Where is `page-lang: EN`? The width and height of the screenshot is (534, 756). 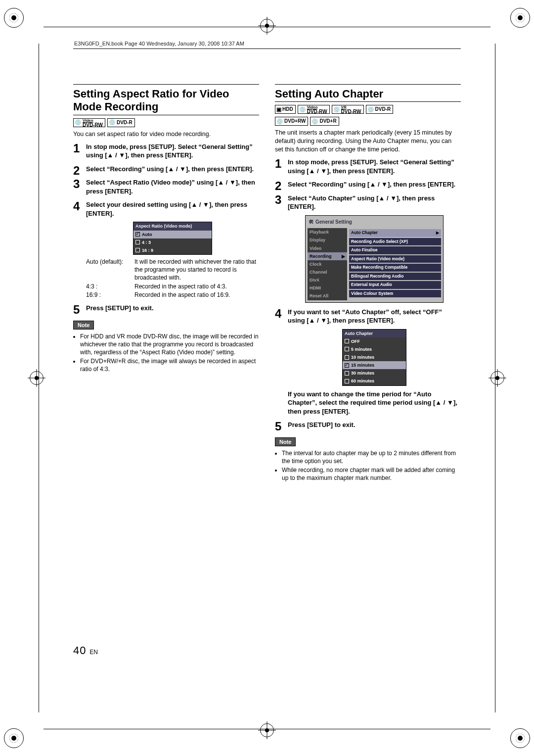
page-lang: EN is located at coordinates (94, 652).